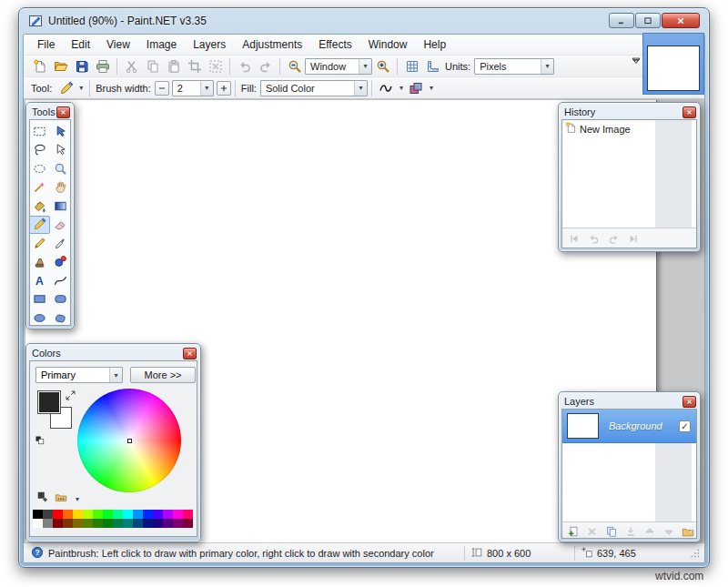 This screenshot has width=728, height=587. What do you see at coordinates (670, 531) in the screenshot?
I see `move-layer-down-button` at bounding box center [670, 531].